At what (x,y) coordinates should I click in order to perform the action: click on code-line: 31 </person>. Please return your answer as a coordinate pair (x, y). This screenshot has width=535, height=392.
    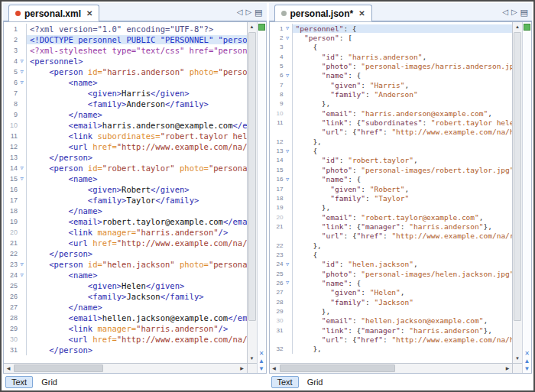
    Looking at the image, I should click on (125, 350).